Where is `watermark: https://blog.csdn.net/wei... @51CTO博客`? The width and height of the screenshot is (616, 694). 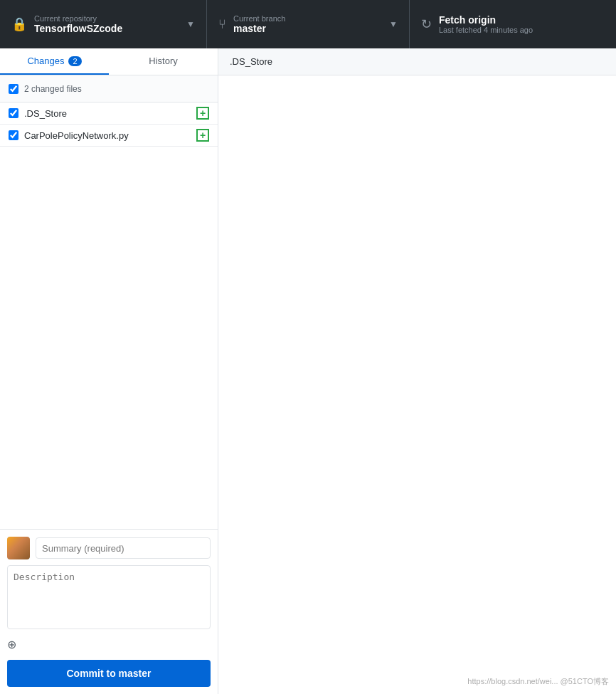
watermark: https://blog.csdn.net/wei... @51CTO博客 is located at coordinates (538, 682).